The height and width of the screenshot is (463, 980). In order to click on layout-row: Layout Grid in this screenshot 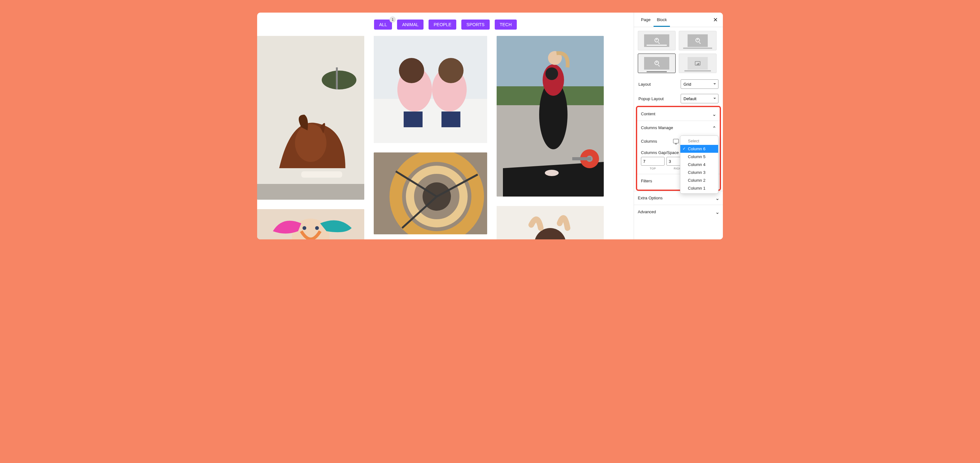, I will do `click(679, 84)`.